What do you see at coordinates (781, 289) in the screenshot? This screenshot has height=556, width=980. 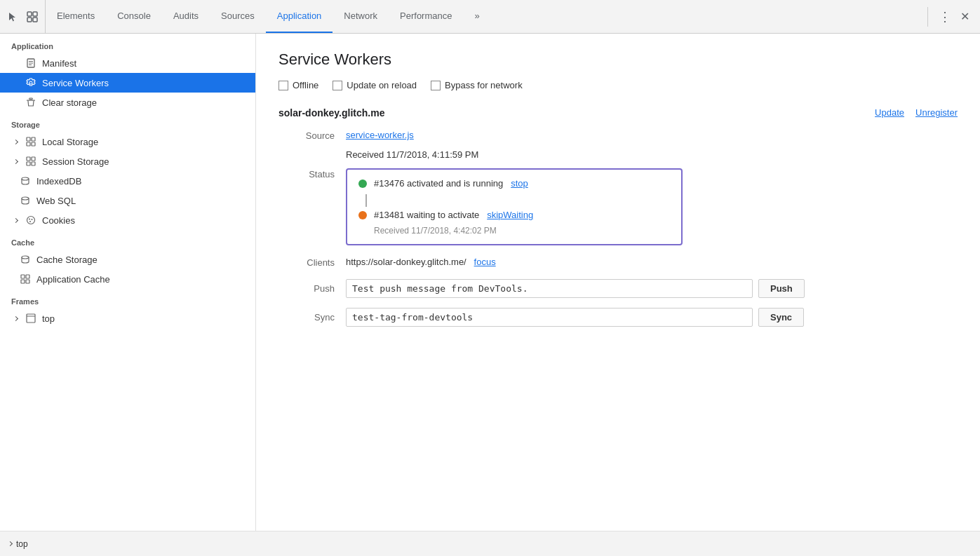 I see `push-button: Push` at bounding box center [781, 289].